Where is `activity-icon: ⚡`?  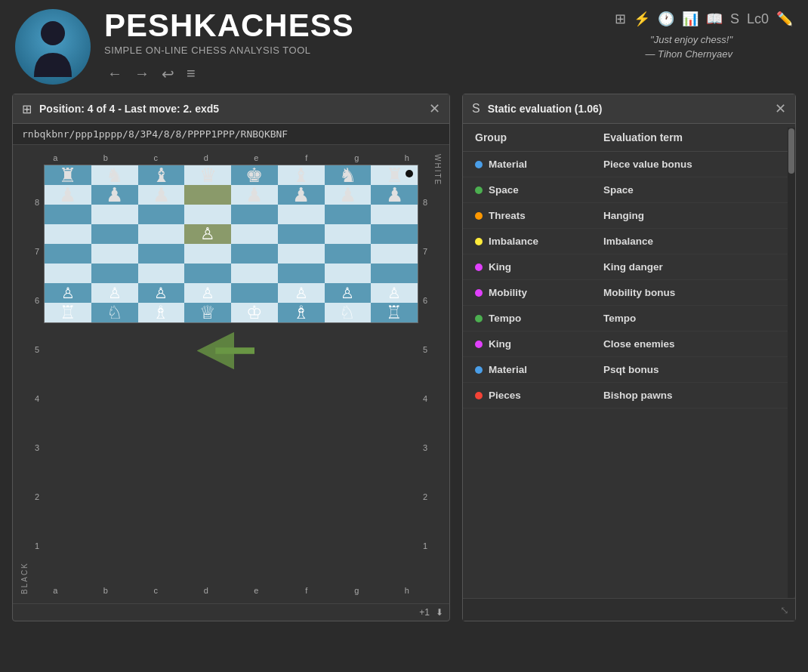 activity-icon: ⚡ is located at coordinates (642, 19).